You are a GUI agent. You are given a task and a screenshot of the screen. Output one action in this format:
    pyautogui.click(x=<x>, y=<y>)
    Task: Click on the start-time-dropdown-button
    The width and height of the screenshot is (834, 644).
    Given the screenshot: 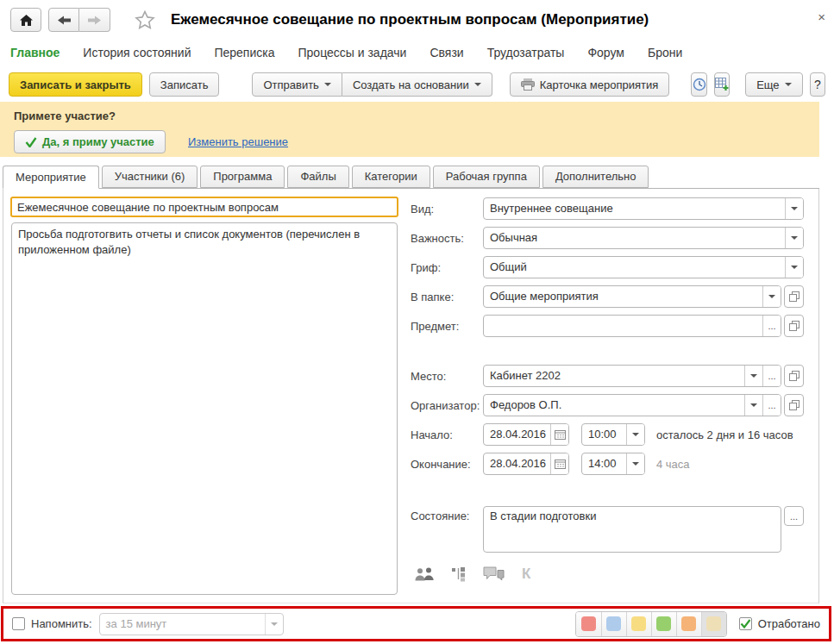 What is the action you would take?
    pyautogui.click(x=635, y=435)
    